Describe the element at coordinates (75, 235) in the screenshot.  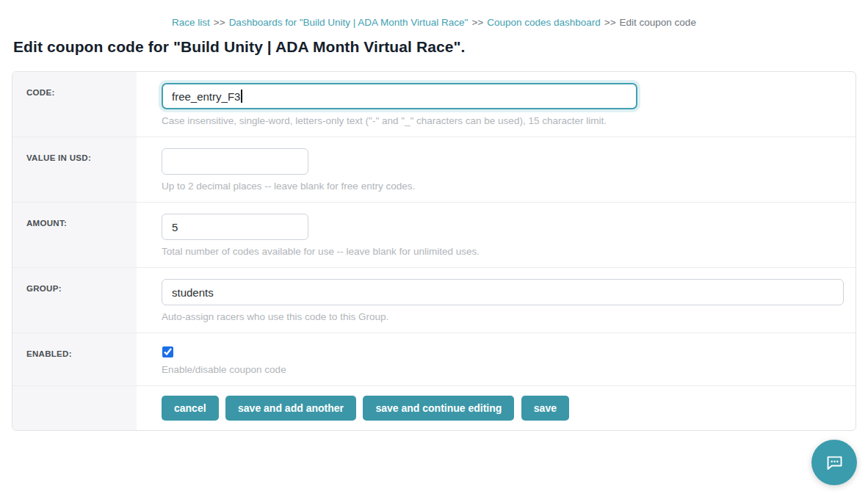
I see `amount-field-label: AMOUNT:` at that location.